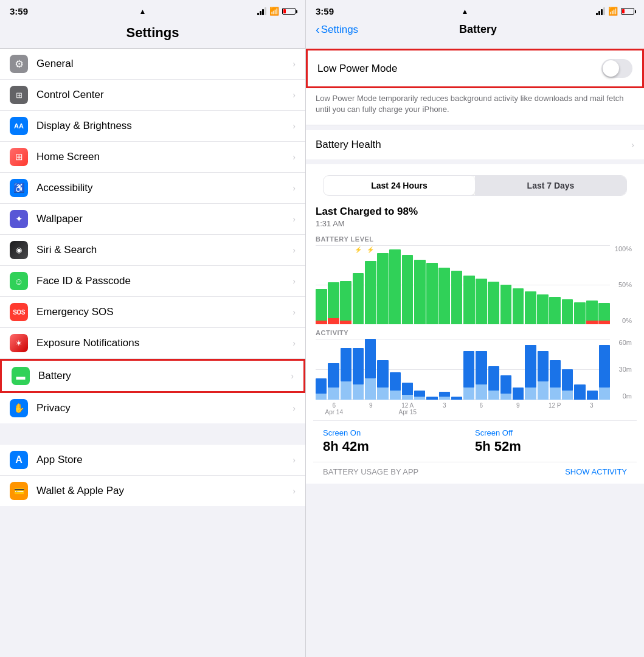 This screenshot has height=657, width=644. What do you see at coordinates (475, 87) in the screenshot?
I see `low-power-card: Low Power Mode Low Power Mode temporaril…` at bounding box center [475, 87].